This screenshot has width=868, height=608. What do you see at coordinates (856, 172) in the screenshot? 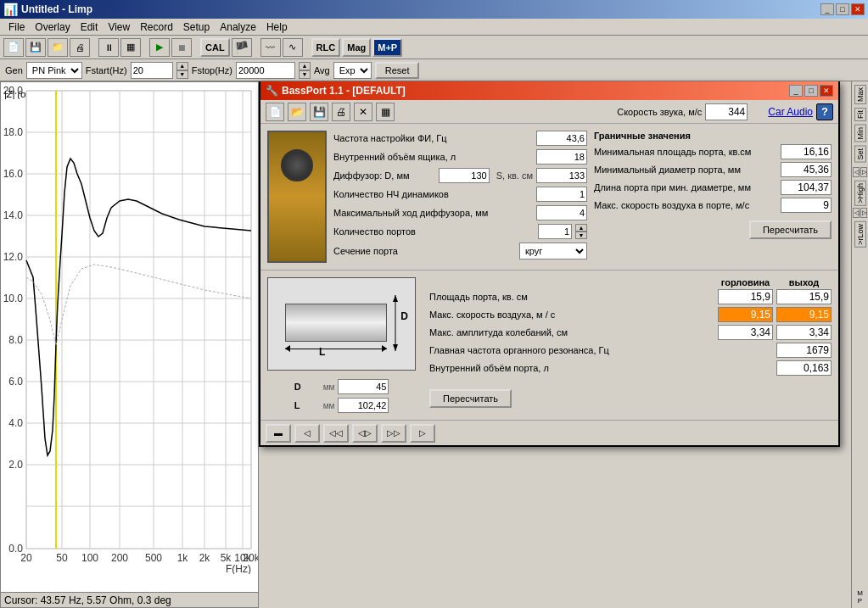
I see `sidebar-left-arrow: ◁` at bounding box center [856, 172].